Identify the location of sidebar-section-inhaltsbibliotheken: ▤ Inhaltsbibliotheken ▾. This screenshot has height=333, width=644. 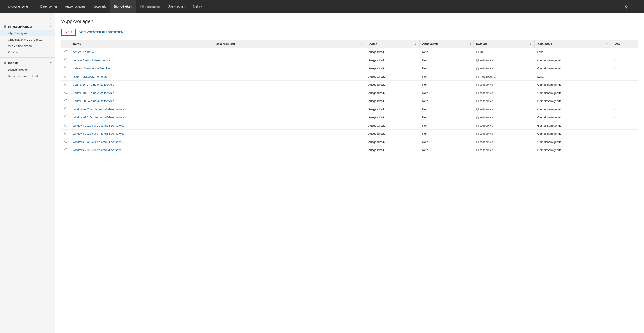
(28, 26).